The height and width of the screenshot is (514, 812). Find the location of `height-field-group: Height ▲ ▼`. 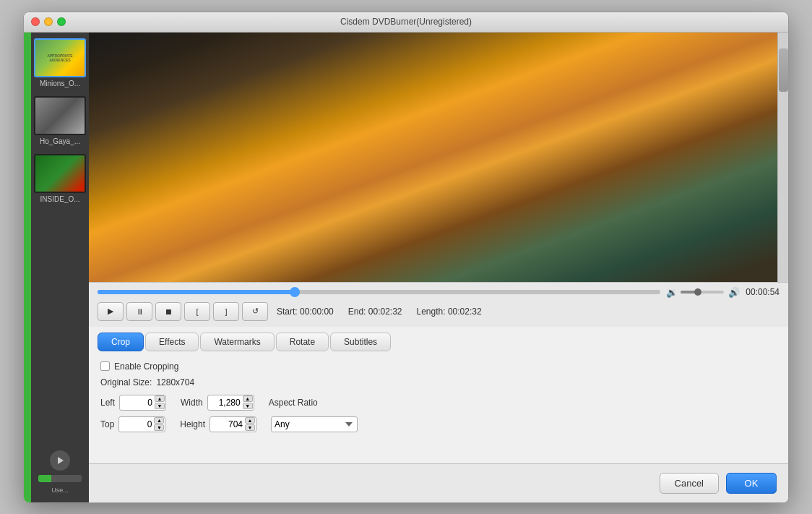

height-field-group: Height ▲ ▼ is located at coordinates (218, 424).